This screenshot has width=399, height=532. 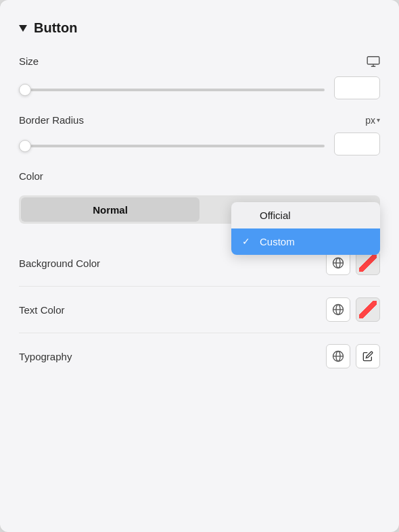 What do you see at coordinates (353, 356) in the screenshot?
I see `typography-controls` at bounding box center [353, 356].